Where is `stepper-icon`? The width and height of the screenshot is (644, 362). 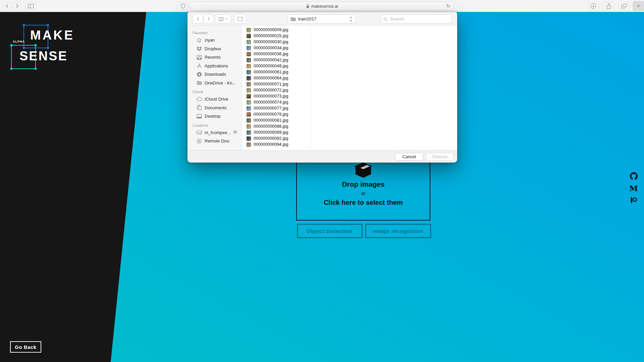
stepper-icon is located at coordinates (351, 19).